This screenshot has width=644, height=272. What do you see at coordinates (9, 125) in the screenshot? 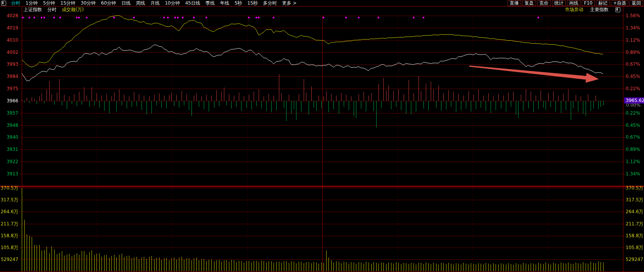
I see `price-axis-label: 3948` at bounding box center [9, 125].